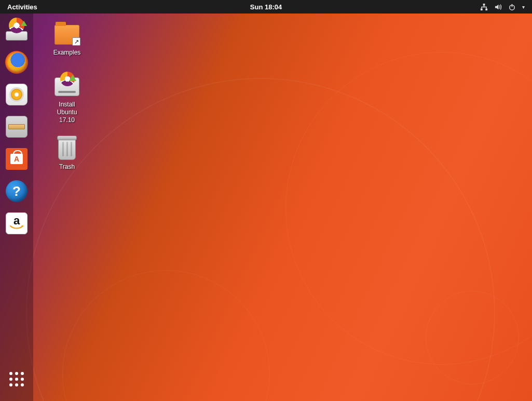  What do you see at coordinates (17, 30) in the screenshot?
I see `install-ubuntu-icon` at bounding box center [17, 30].